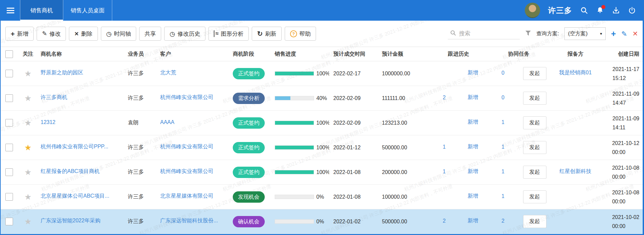  What do you see at coordinates (584, 10) in the screenshot?
I see `search-icon` at bounding box center [584, 10].